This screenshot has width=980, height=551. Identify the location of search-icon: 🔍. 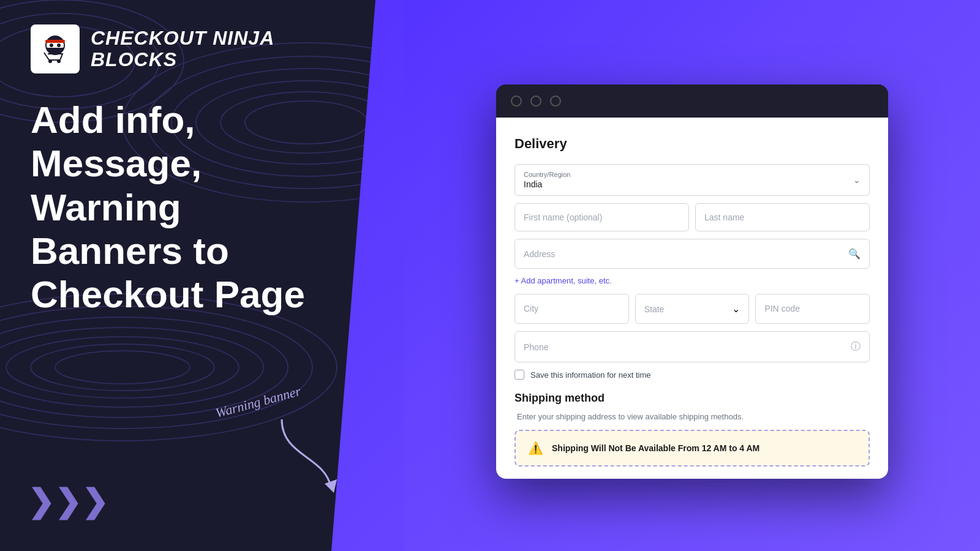
(854, 253).